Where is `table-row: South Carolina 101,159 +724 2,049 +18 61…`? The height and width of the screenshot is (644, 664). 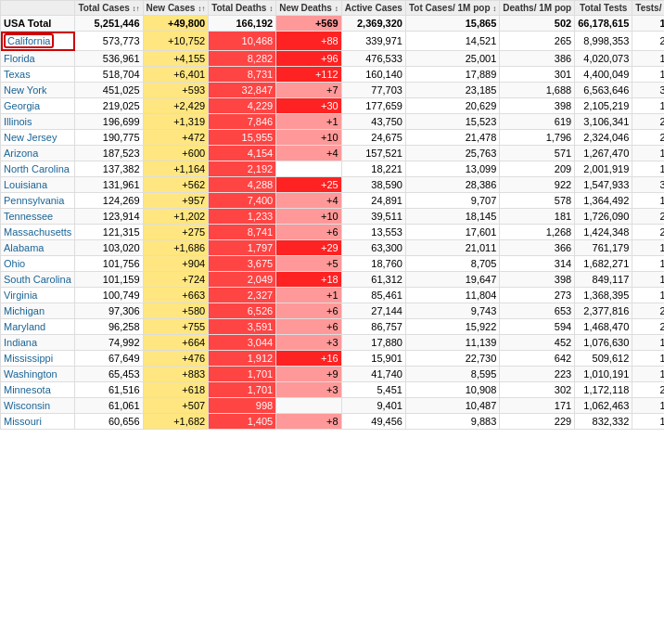 table-row: South Carolina 101,159 +724 2,049 +18 61… is located at coordinates (333, 280).